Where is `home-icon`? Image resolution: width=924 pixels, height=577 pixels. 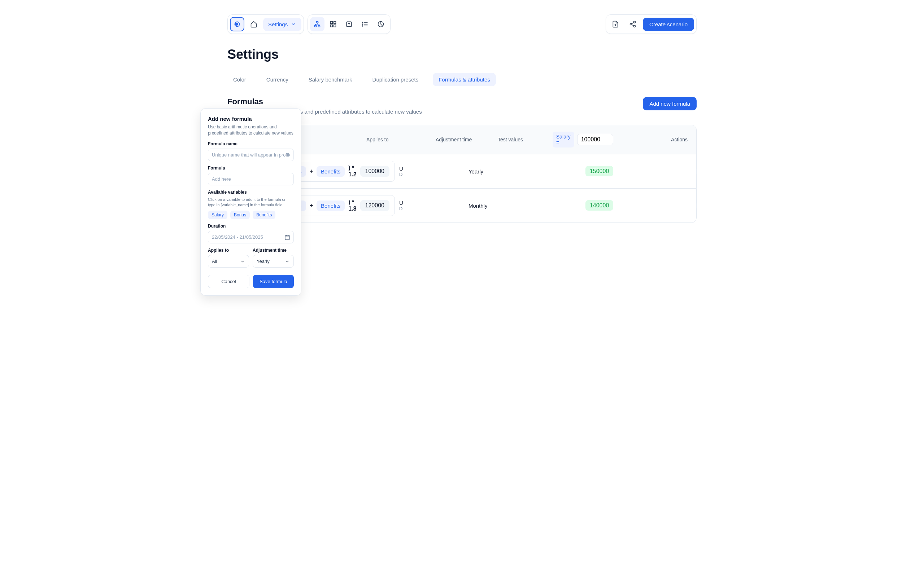 home-icon is located at coordinates (254, 24).